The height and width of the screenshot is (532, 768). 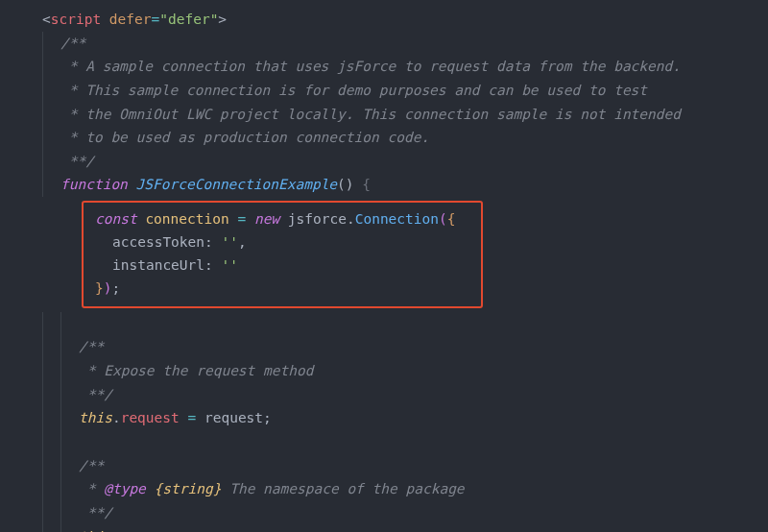 I want to click on code-line: const connection = new jsforce.Connectio…, so click(x=282, y=220).